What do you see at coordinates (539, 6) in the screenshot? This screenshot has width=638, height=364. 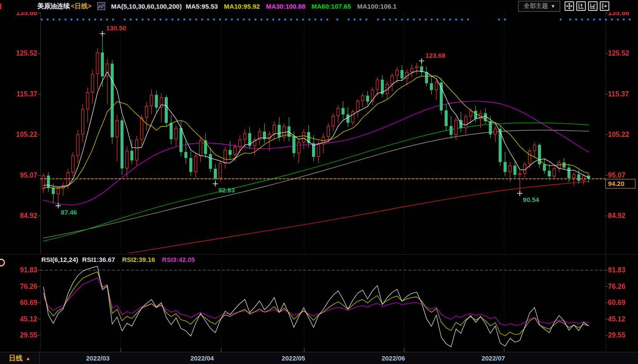 I see `theme-dropdown: 全部主题 ▼` at bounding box center [539, 6].